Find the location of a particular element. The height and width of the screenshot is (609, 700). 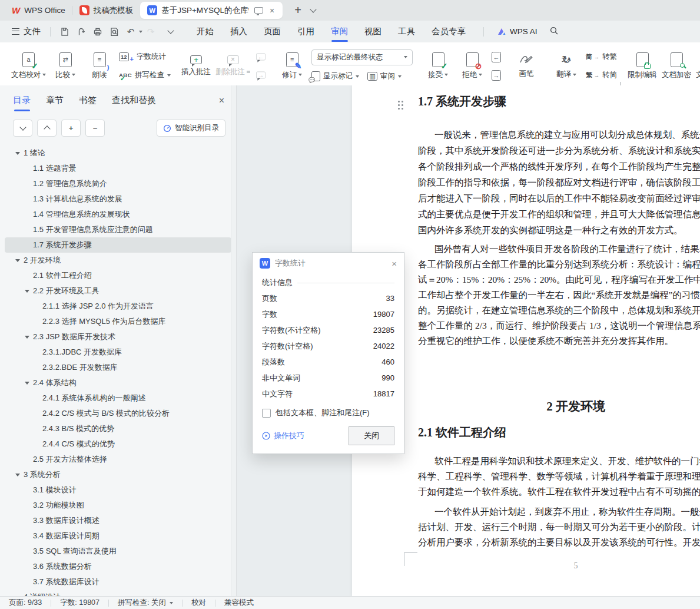

toc-item: 2.3.2.BDE 开发数据库 is located at coordinates (118, 368).